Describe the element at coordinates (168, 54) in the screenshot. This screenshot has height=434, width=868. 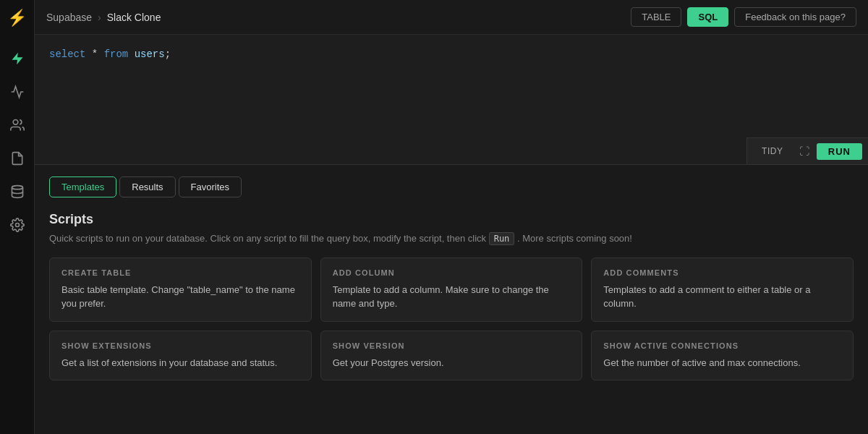
I see `semicolon: ;` at that location.